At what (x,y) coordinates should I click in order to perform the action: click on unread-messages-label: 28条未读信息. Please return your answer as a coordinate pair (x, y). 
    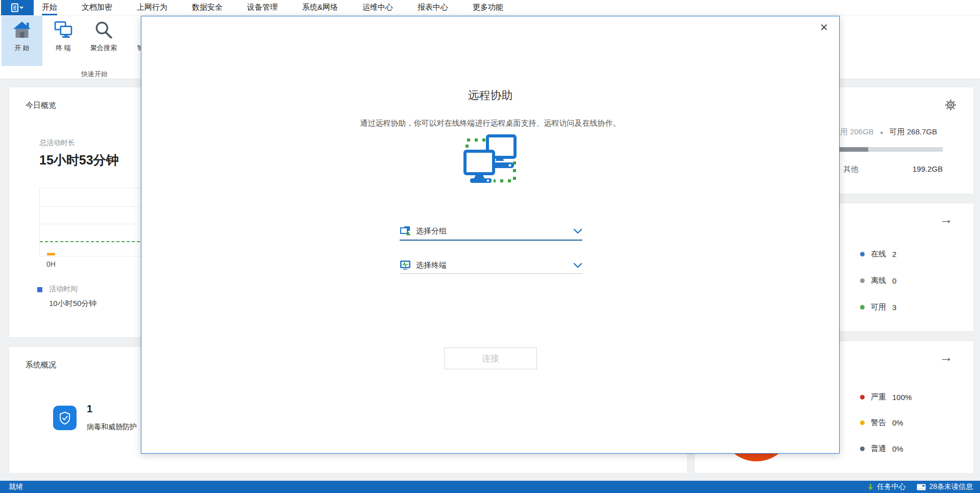
    Looking at the image, I should click on (951, 487).